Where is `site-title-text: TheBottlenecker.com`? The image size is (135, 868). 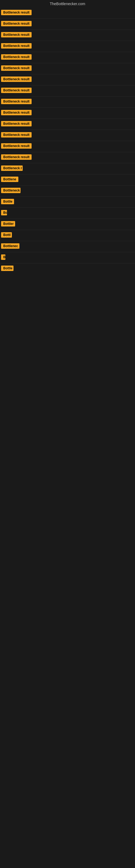 site-title-text: TheBottlenecker.com is located at coordinates (68, 4).